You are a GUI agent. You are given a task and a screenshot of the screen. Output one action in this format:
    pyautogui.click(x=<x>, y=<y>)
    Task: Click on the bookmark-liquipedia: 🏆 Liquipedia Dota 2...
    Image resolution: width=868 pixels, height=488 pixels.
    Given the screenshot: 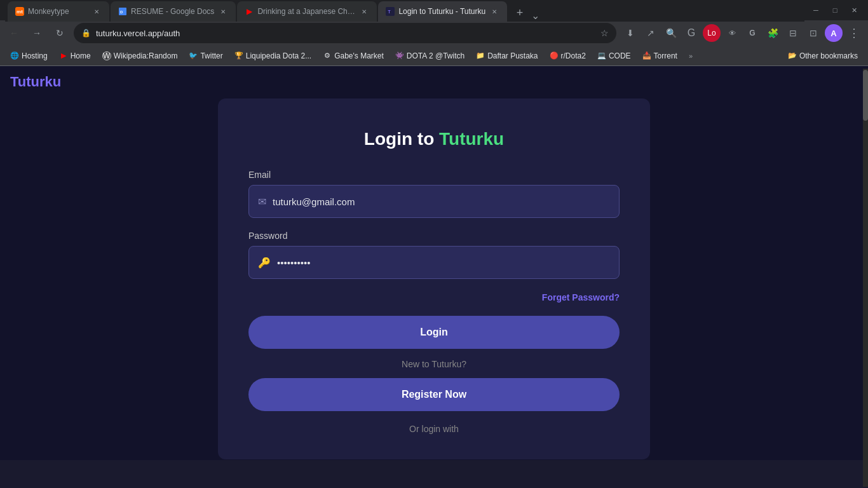 What is the action you would take?
    pyautogui.click(x=273, y=56)
    